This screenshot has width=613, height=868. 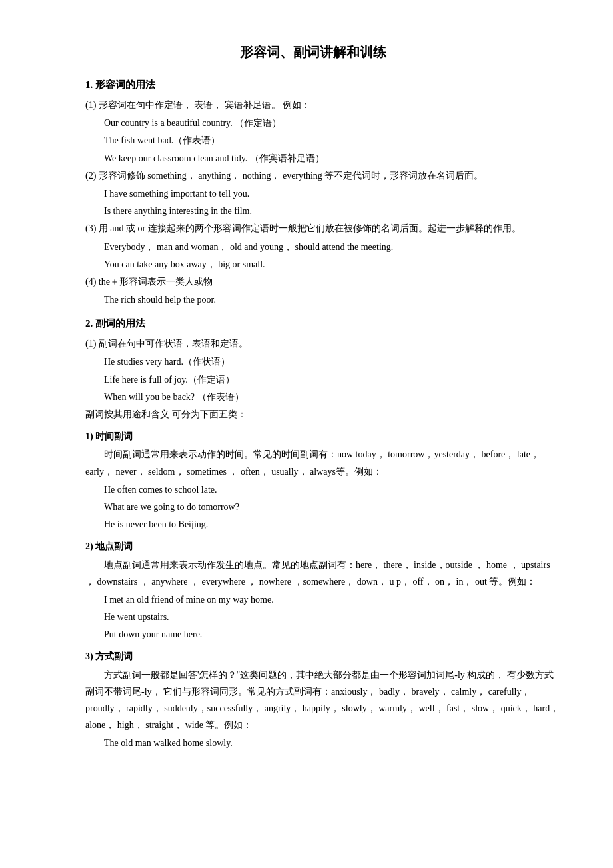 What do you see at coordinates (322, 85) in the screenshot?
I see `section1-title: 1. 形容词的用法` at bounding box center [322, 85].